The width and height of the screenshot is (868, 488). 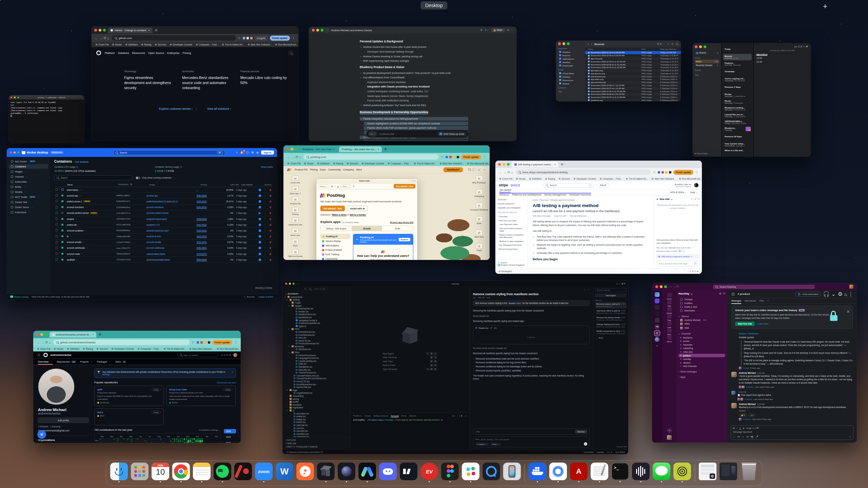 What do you see at coordinates (28, 202) in the screenshot?
I see `docker-sidebar-item: Docker Hub` at bounding box center [28, 202].